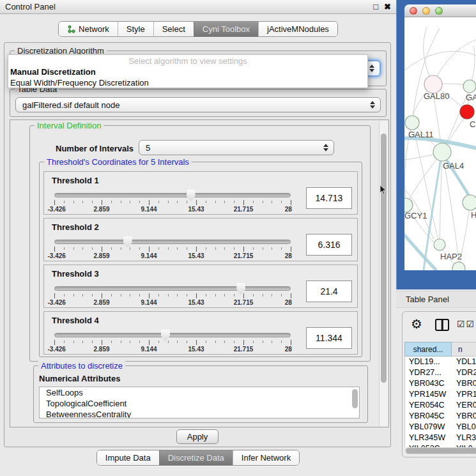 This screenshot has height=476, width=476. I want to click on node-gal11, so click(412, 123).